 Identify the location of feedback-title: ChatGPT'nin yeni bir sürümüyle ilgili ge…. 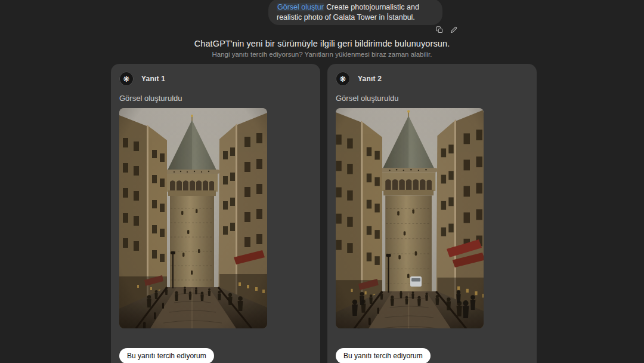
(322, 44).